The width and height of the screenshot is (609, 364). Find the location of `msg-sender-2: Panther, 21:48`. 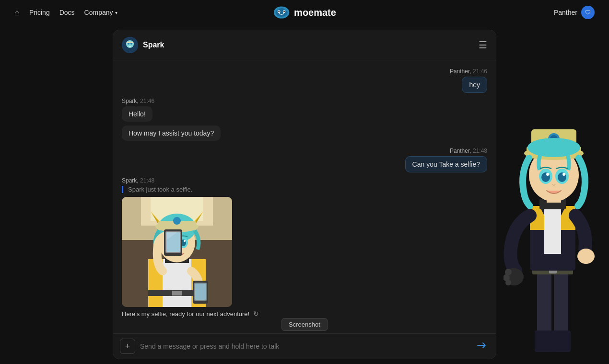

msg-sender-2: Panther, 21:48 is located at coordinates (468, 151).